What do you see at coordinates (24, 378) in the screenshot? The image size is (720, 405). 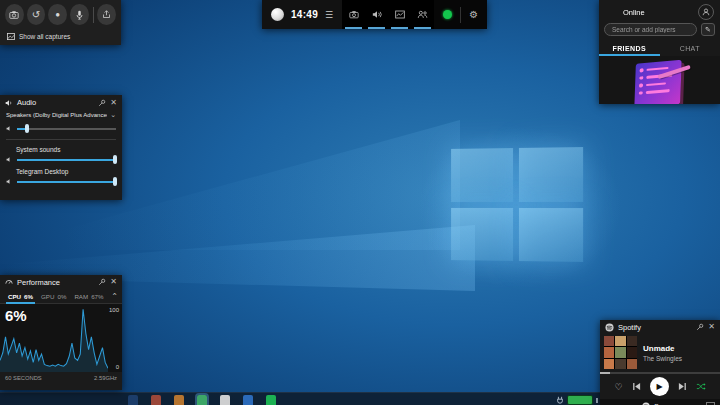 I see `time-window-label: 60 SECONDS` at bounding box center [24, 378].